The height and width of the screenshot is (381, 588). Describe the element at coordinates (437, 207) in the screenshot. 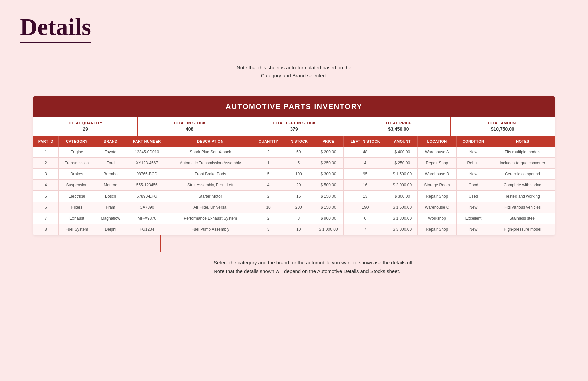

I see `cell-5-10: Warehouse C` at that location.